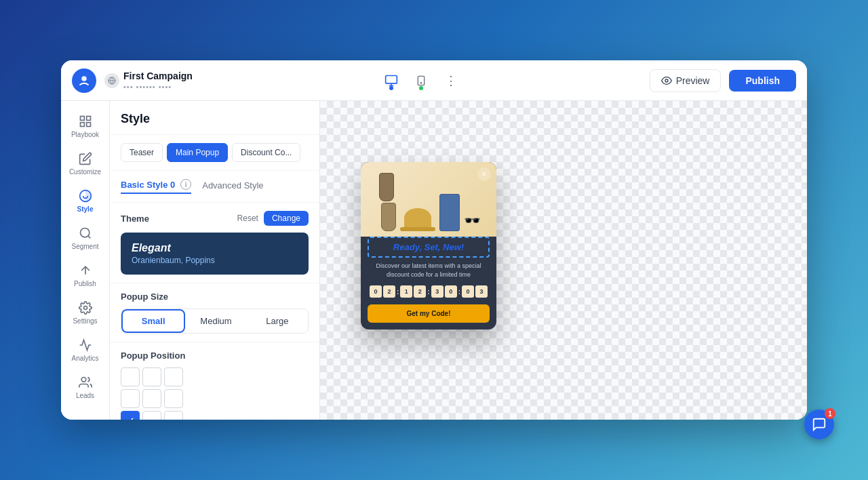 Image resolution: width=868 pixels, height=480 pixels. Describe the element at coordinates (429, 292) in the screenshot. I see `countdown-timer: 0 2 : 1 2 : 3 0 : 0 3` at that location.